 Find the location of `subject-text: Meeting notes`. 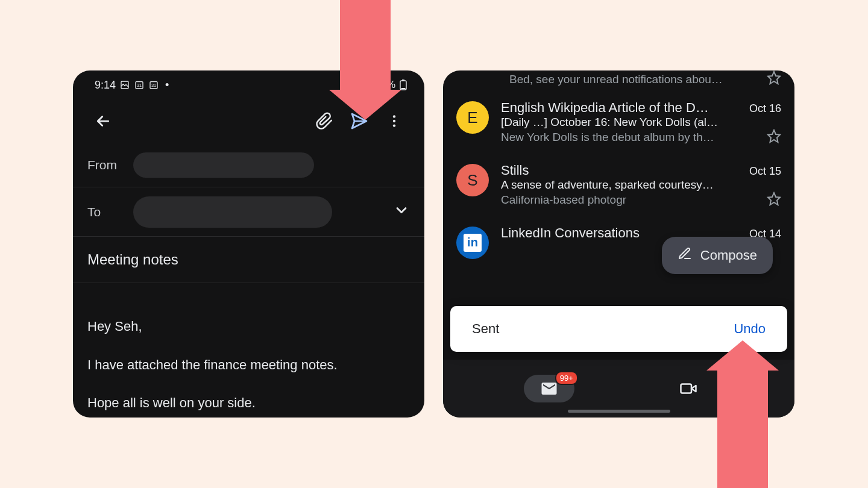

subject-text: Meeting notes is located at coordinates (133, 259).